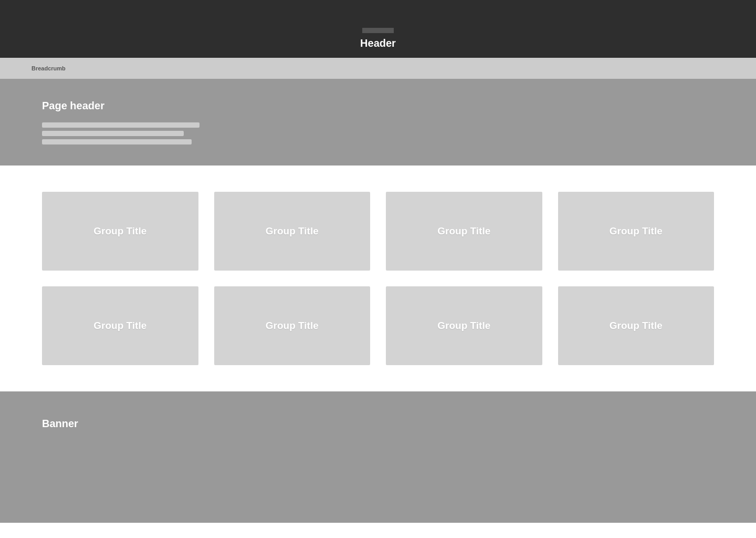 The width and height of the screenshot is (756, 538). Describe the element at coordinates (378, 29) in the screenshot. I see `site-header: Header` at that location.